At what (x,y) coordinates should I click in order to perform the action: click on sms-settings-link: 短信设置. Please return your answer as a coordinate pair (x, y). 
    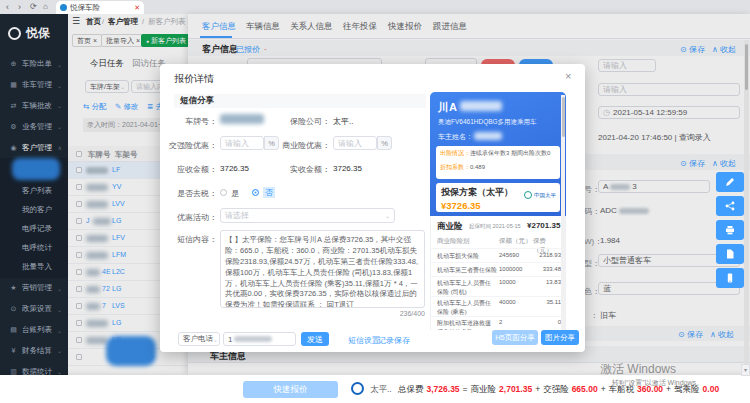
    Looking at the image, I should click on (364, 340).